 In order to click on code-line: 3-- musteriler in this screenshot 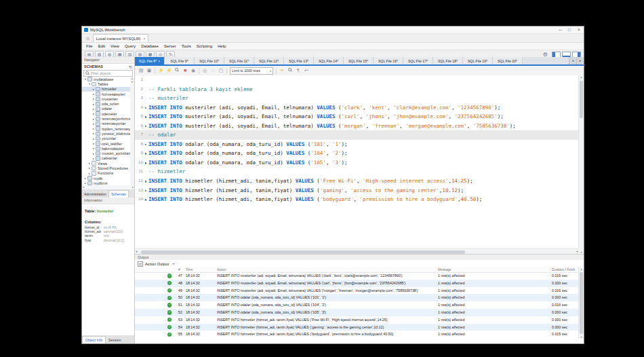, I will do `click(357, 98)`.